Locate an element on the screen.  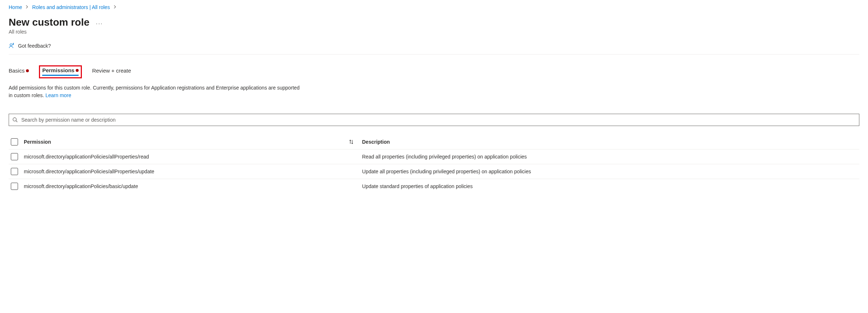
tabs-container: Basics Permissions Review + create is located at coordinates (434, 71).